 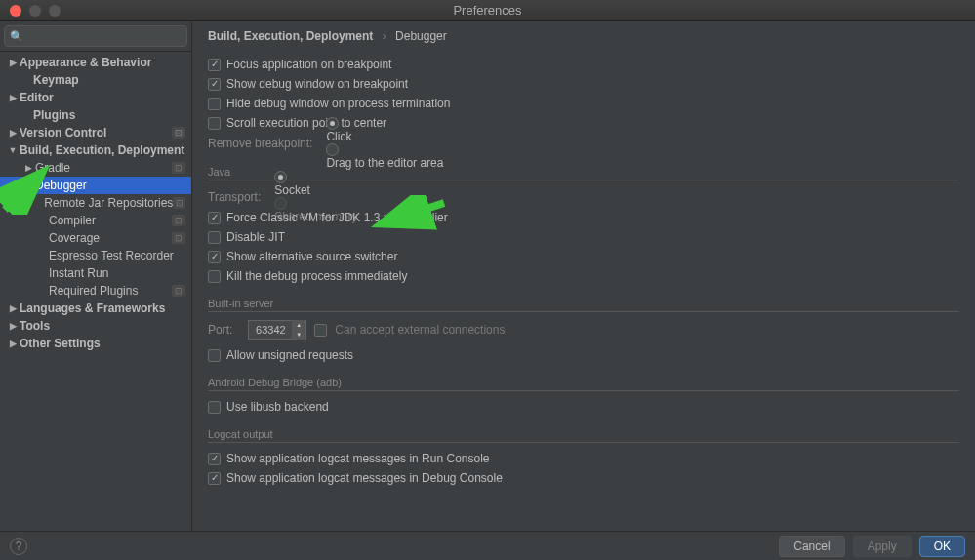 I want to click on sidebar-item-languages-frameworks: ▶Languages & Frameworks, so click(x=96, y=308).